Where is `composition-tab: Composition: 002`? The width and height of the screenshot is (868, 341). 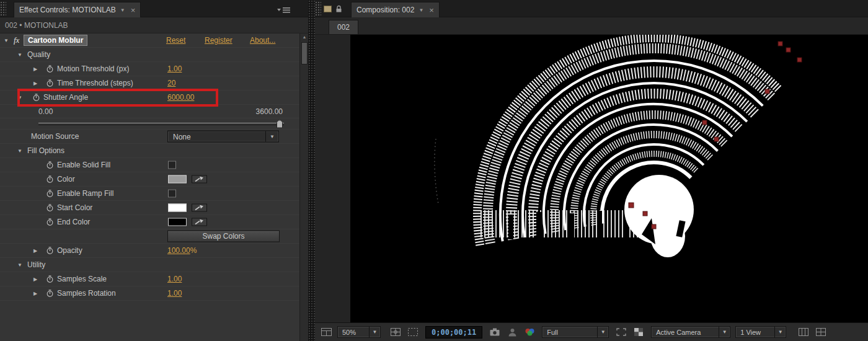
composition-tab: Composition: 002 is located at coordinates (396, 10).